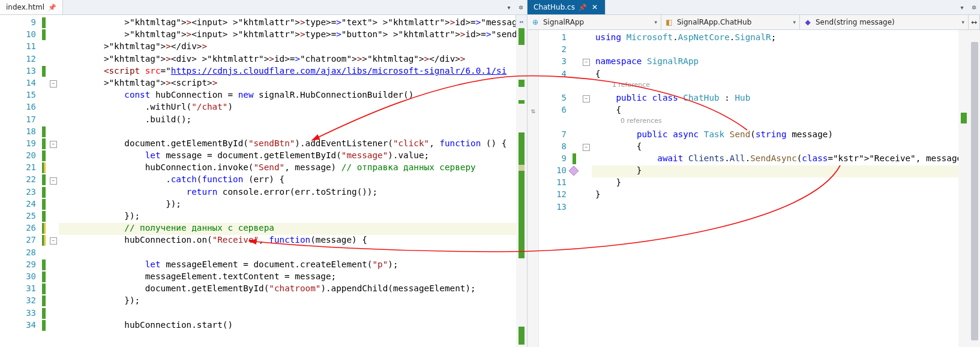  Describe the element at coordinates (754, 7) in the screenshot. I see `right-tabbar: ChatHub.cs 📌 ✕ ▾ ✲` at that location.